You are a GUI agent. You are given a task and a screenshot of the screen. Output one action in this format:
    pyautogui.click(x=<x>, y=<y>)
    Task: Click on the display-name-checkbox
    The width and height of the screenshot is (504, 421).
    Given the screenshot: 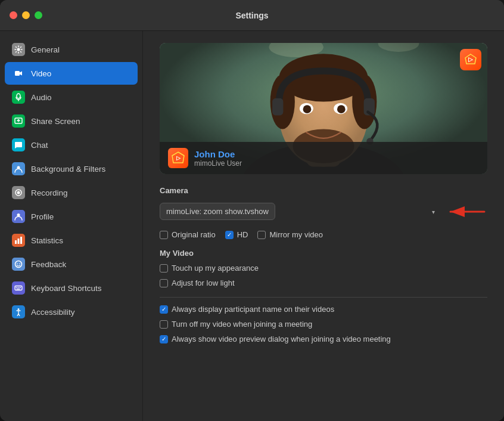 What is the action you would take?
    pyautogui.click(x=164, y=309)
    